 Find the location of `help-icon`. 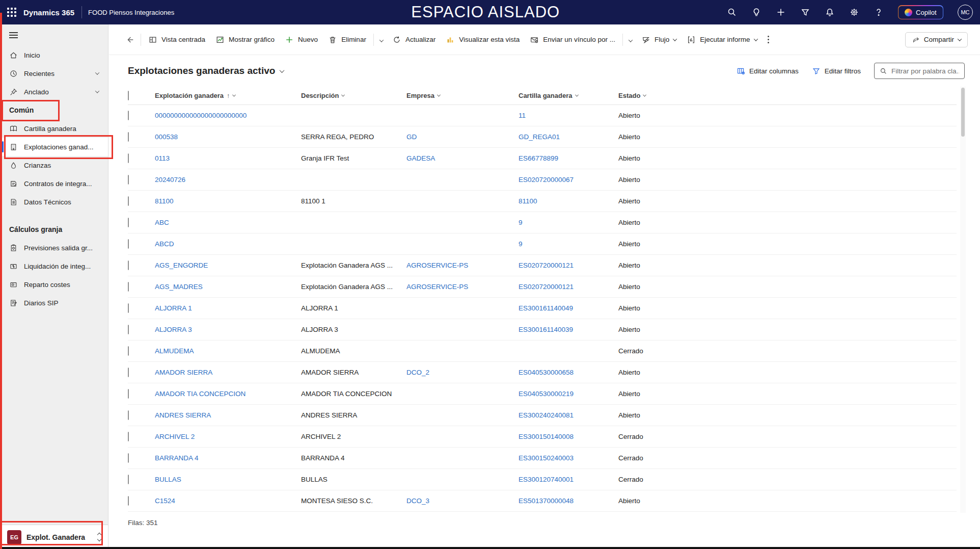

help-icon is located at coordinates (879, 12).